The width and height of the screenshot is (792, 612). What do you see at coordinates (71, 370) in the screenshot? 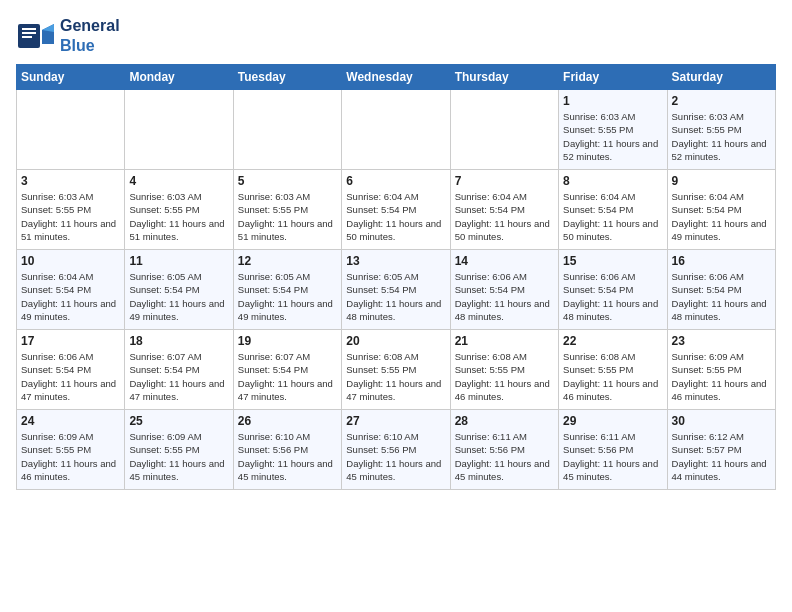
I see `calendar-cell: 17Sunrise: 6:06 AMSunset: 5:54 PMDayligh…` at bounding box center [71, 370].